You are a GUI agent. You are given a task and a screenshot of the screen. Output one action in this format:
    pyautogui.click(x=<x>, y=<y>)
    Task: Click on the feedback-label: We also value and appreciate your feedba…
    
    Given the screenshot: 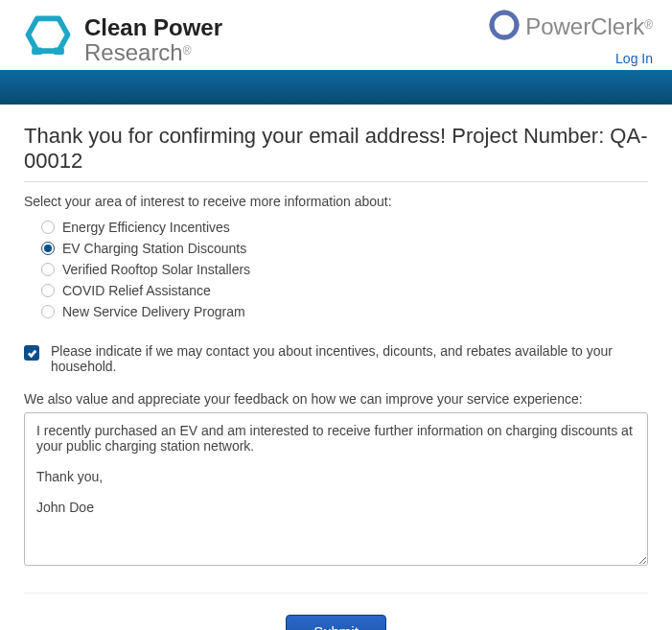 What is the action you would take?
    pyautogui.click(x=336, y=399)
    